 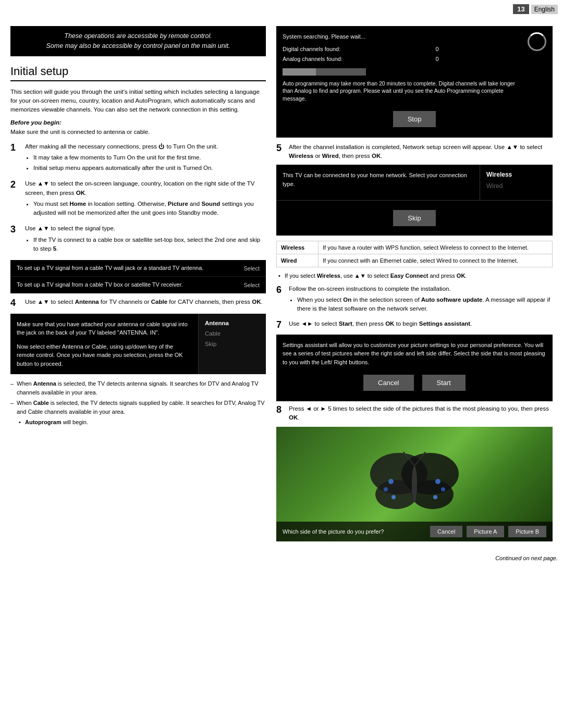 I want to click on network-right: Wireless Wired, so click(x=516, y=182).